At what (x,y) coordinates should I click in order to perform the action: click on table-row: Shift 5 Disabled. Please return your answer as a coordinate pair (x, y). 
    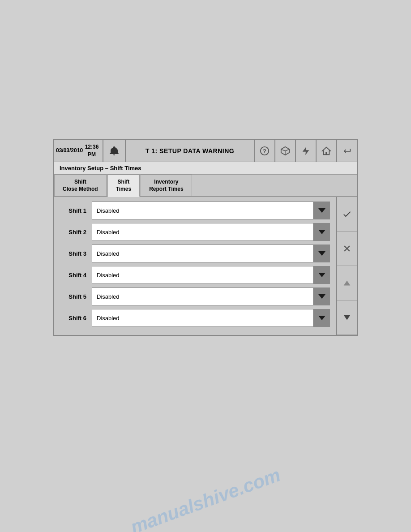
    Looking at the image, I should click on (195, 296).